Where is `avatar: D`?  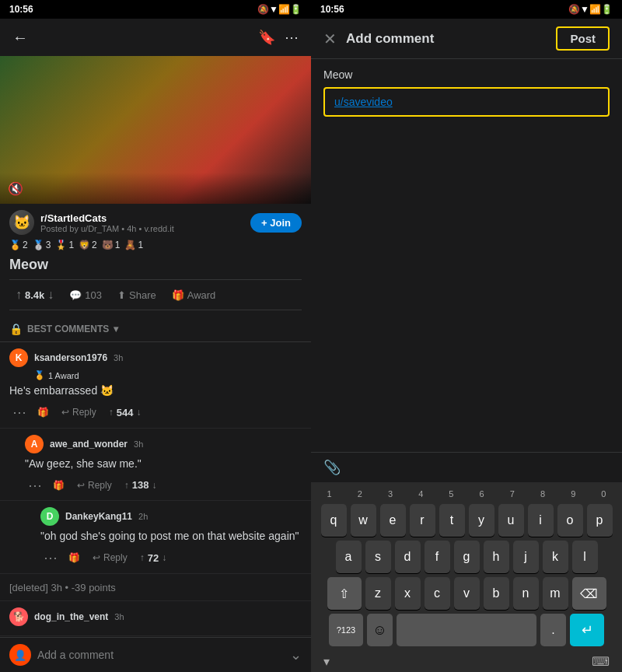
avatar: D is located at coordinates (50, 516).